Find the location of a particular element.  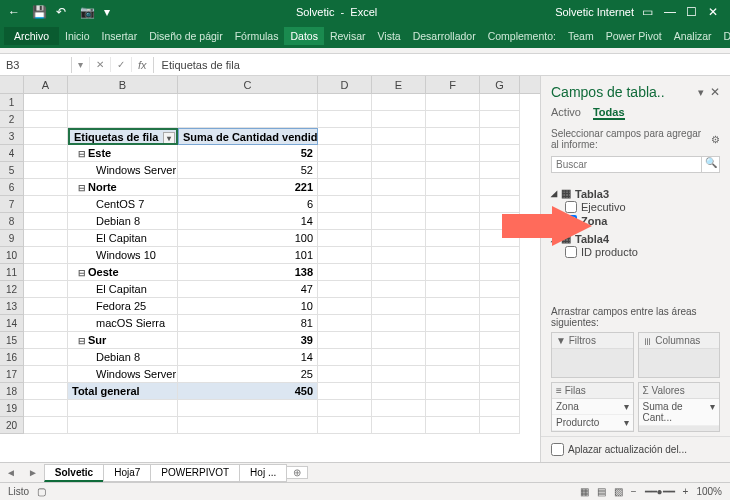

cell-B18: Total general is located at coordinates (123, 392).